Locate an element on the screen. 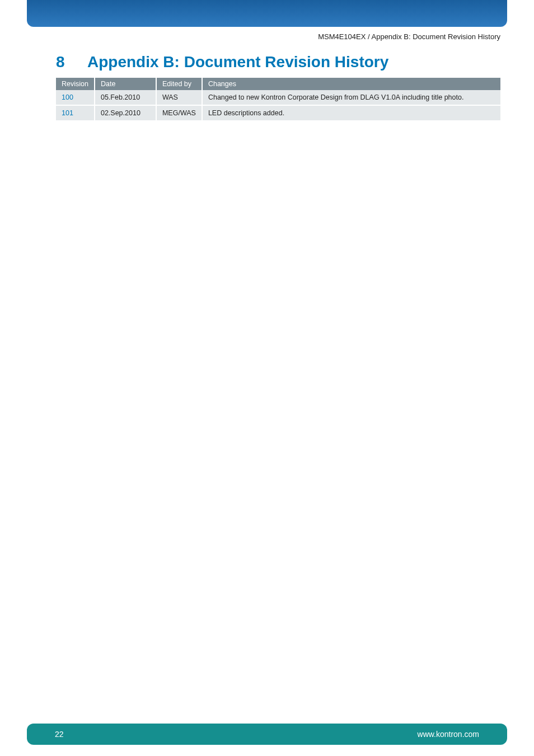  cell-date: 02.Sep.2010 is located at coordinates (125, 113).